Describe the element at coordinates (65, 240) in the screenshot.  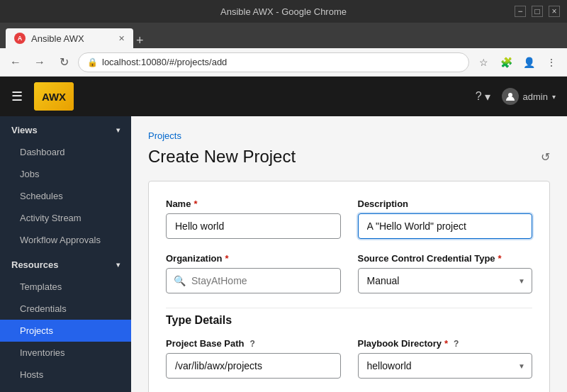
I see `sidebar-item-workflow-approvals: Workflow Approvals` at that location.